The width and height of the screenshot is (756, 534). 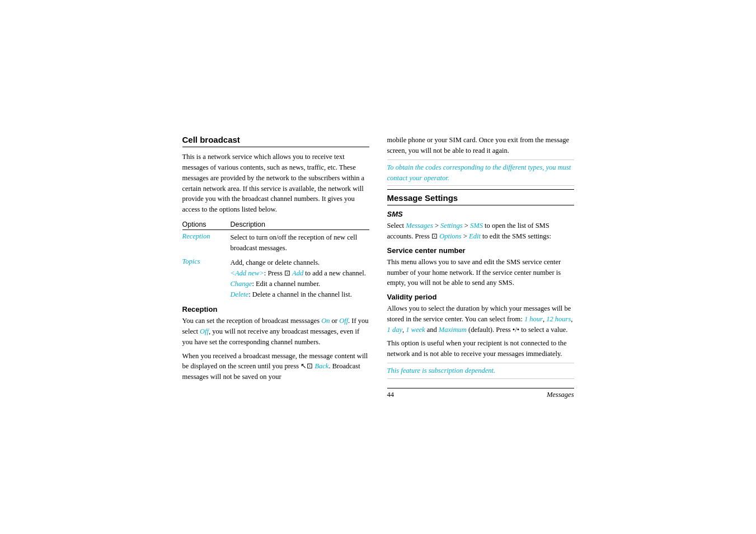 What do you see at coordinates (442, 371) in the screenshot?
I see `italic-note2-text: This feature is subscription dependent.` at bounding box center [442, 371].